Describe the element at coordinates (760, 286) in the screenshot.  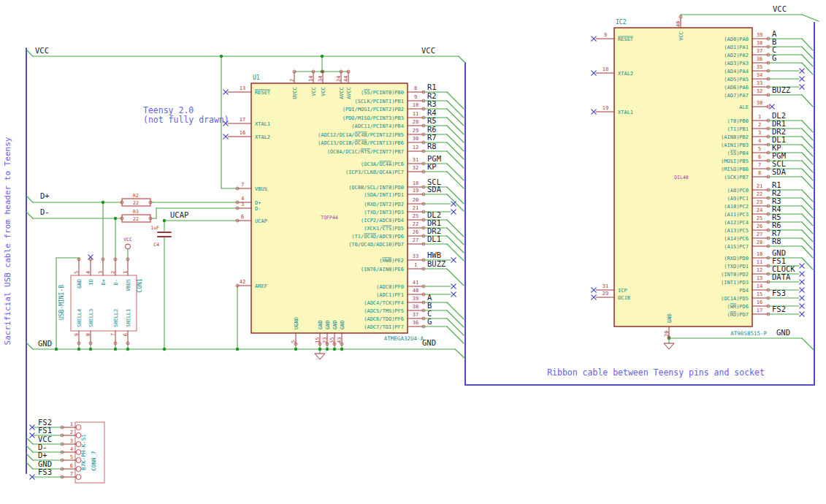
I see `ic2-pin-14-num: 14` at that location.